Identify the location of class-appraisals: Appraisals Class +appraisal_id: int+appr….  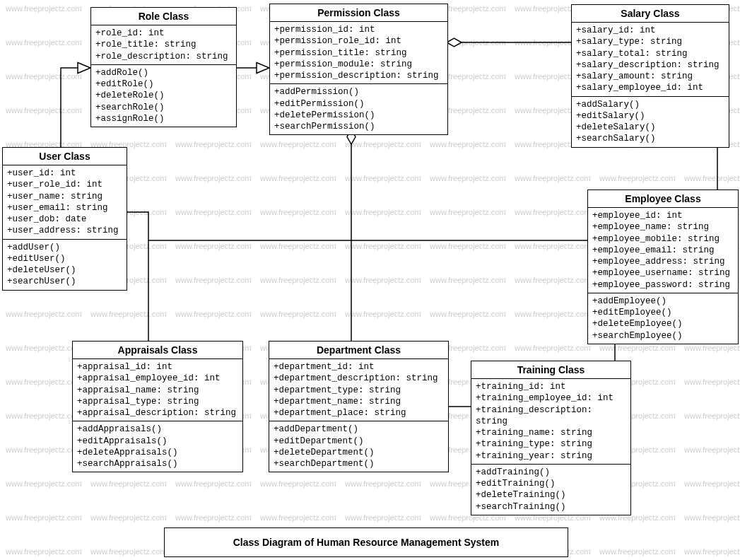
(158, 407).